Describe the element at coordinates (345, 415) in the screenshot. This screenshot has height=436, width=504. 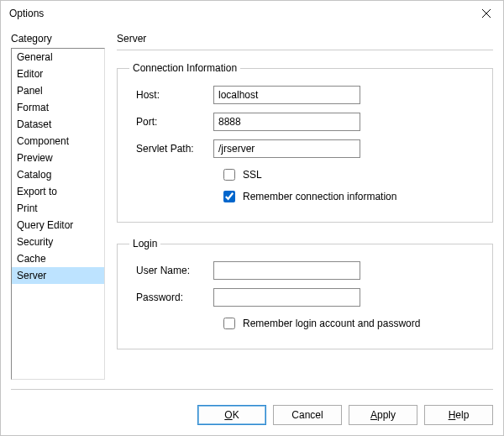
I see `dialog-buttons: OK Cancel Apply Help` at that location.